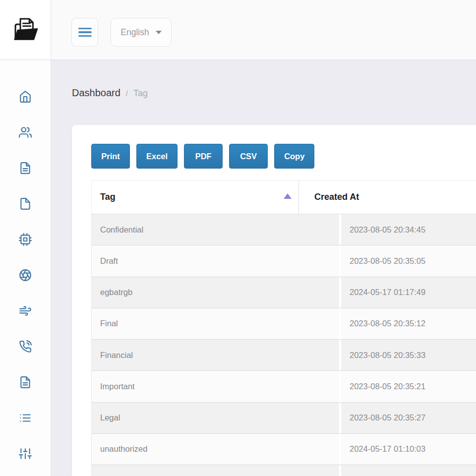 The width and height of the screenshot is (476, 476). What do you see at coordinates (85, 32) in the screenshot?
I see `menu-toggle-button` at bounding box center [85, 32].